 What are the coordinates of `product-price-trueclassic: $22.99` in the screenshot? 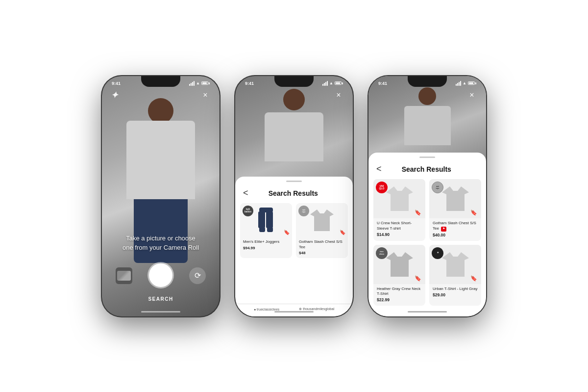 It's located at (399, 300).